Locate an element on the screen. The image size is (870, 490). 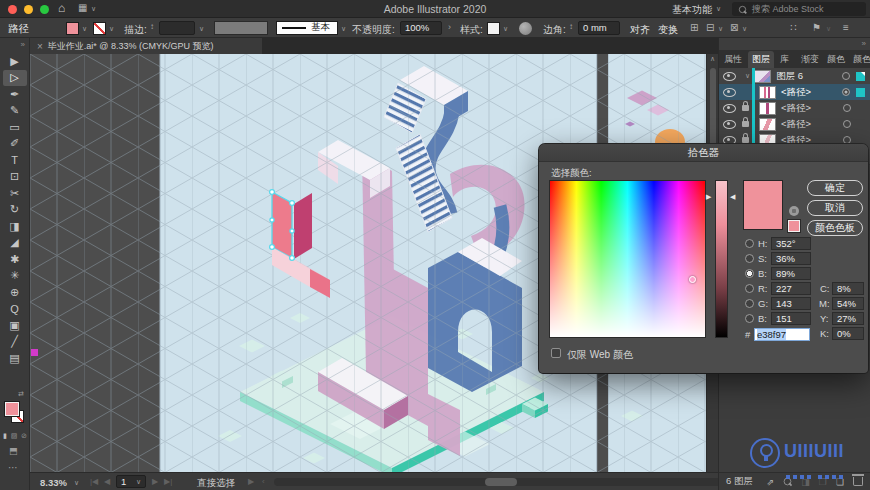
corner-field: 0 mm is located at coordinates (599, 28).